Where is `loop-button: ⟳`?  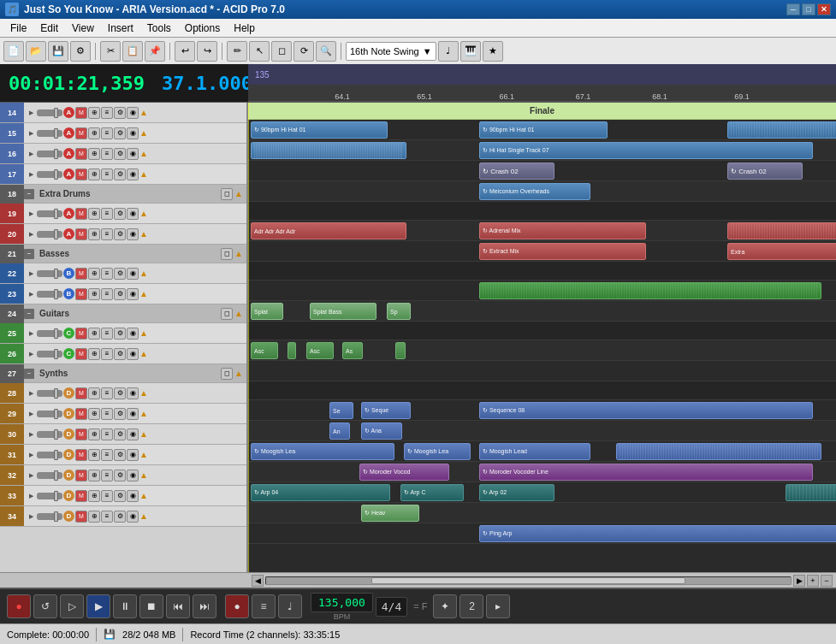 loop-button: ⟳ is located at coordinates (304, 51).